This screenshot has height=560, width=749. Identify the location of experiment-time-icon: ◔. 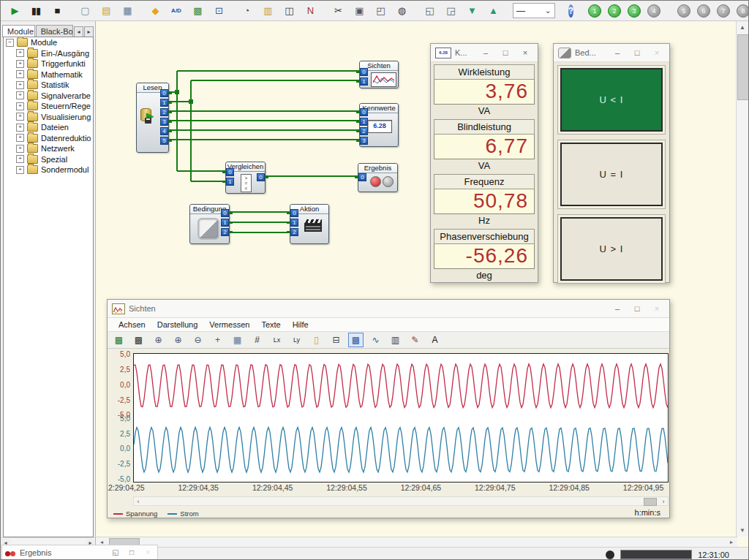
(246, 11).